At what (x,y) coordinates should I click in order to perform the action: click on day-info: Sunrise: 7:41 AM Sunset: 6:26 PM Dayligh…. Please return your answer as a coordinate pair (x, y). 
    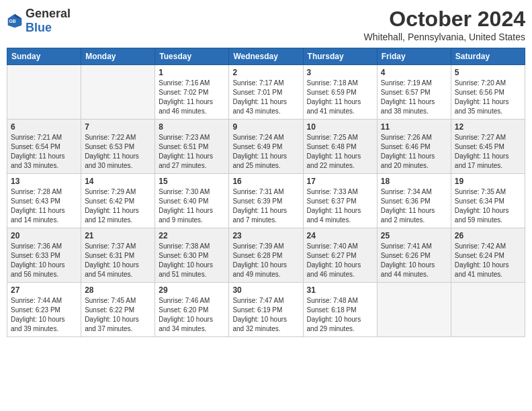
    Looking at the image, I should click on (414, 261).